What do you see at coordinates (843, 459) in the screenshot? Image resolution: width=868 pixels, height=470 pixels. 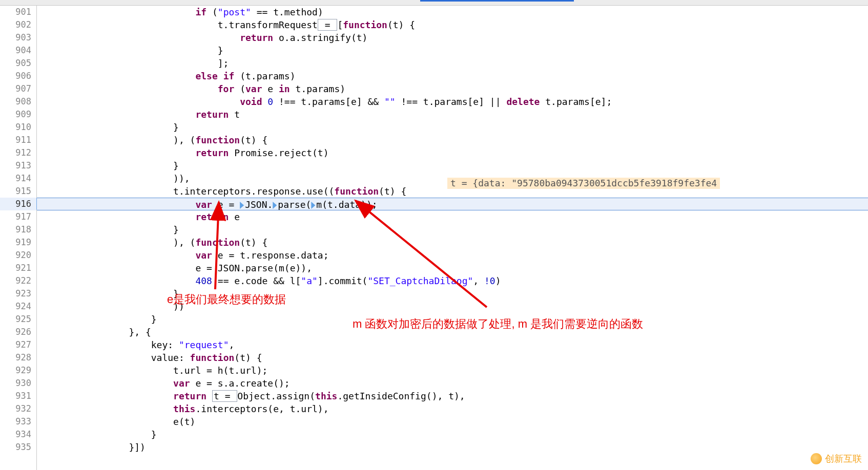 I see `watermark-text: 创新互联` at bounding box center [843, 459].